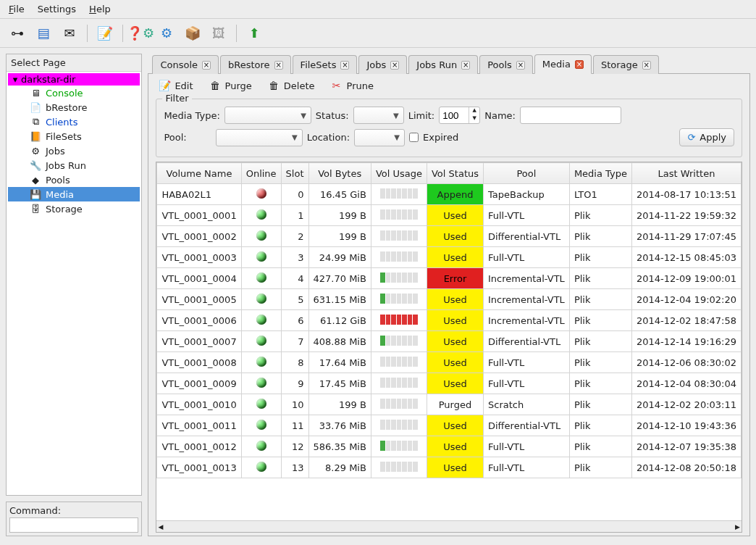 This screenshot has height=545, width=756. I want to click on sidebar-item-storage: 🗄Storage, so click(74, 209).